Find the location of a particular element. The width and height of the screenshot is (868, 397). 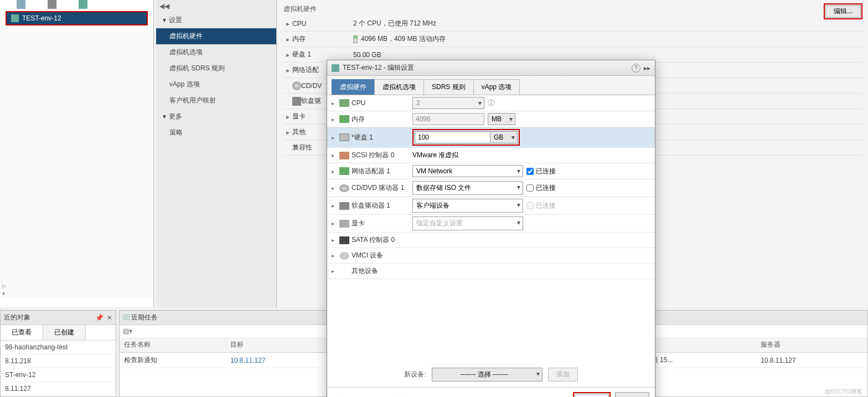

nav-policy: 策略 is located at coordinates (216, 133).